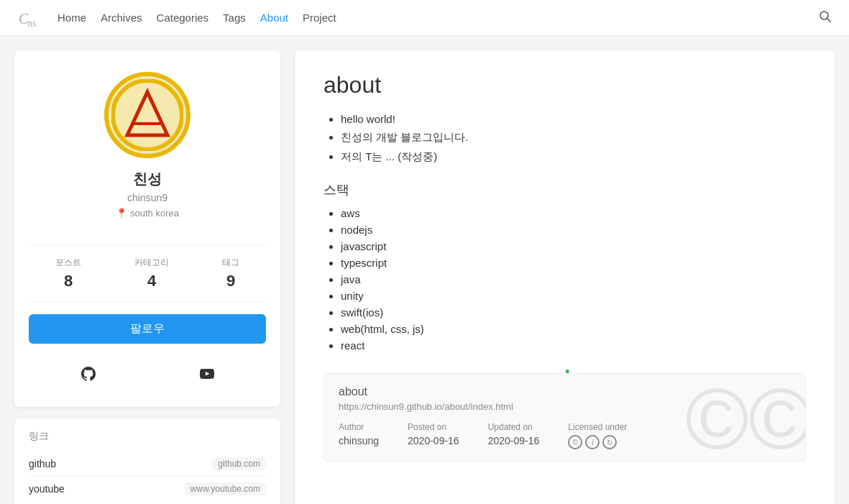  I want to click on svg-text: ns, so click(32, 23).